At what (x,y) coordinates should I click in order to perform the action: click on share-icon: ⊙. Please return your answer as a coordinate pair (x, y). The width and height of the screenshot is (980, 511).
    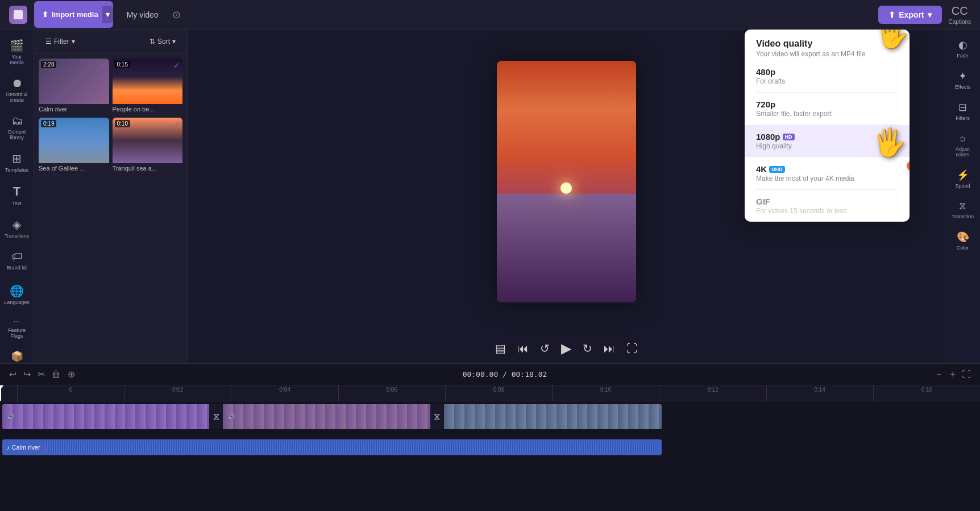
    Looking at the image, I should click on (176, 15).